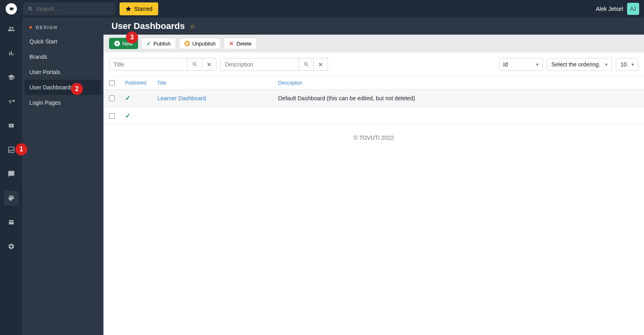 The height and width of the screenshot is (335, 644). What do you see at coordinates (322, 9) in the screenshot?
I see `topbar: Starred Alek Jetsel AJ` at bounding box center [322, 9].